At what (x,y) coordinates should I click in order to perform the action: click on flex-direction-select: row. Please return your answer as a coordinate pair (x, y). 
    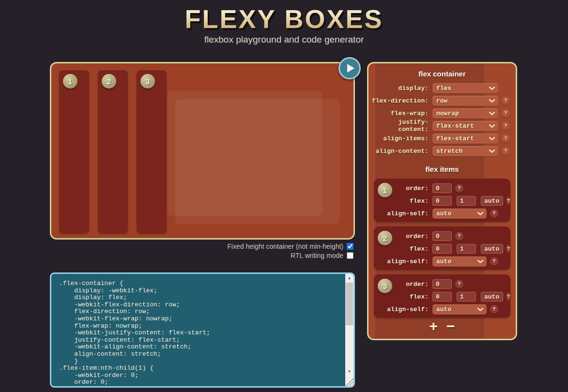
    Looking at the image, I should click on (465, 101).